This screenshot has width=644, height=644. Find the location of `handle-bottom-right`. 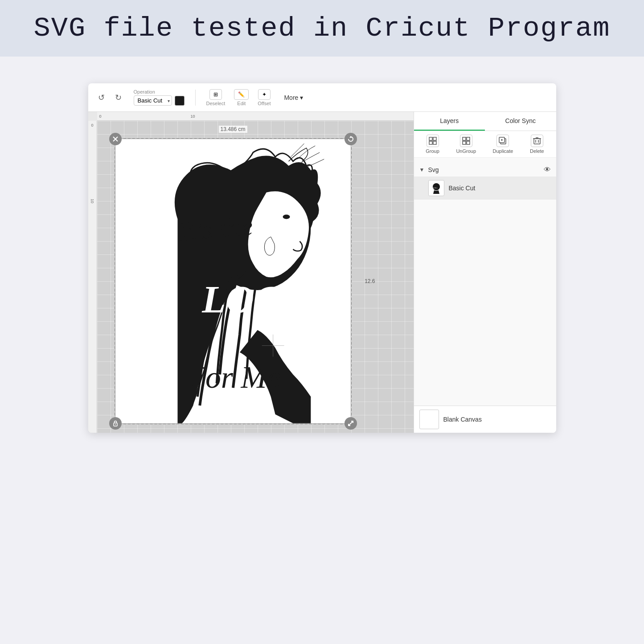

handle-bottom-right is located at coordinates (351, 423).